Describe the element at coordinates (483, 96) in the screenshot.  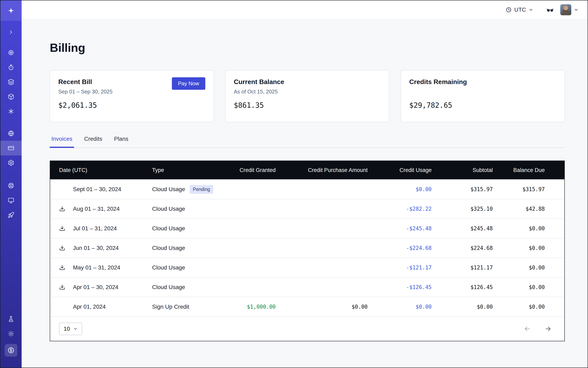
I see `credits-remaining-card: Credits Remaining $29,782.65` at that location.